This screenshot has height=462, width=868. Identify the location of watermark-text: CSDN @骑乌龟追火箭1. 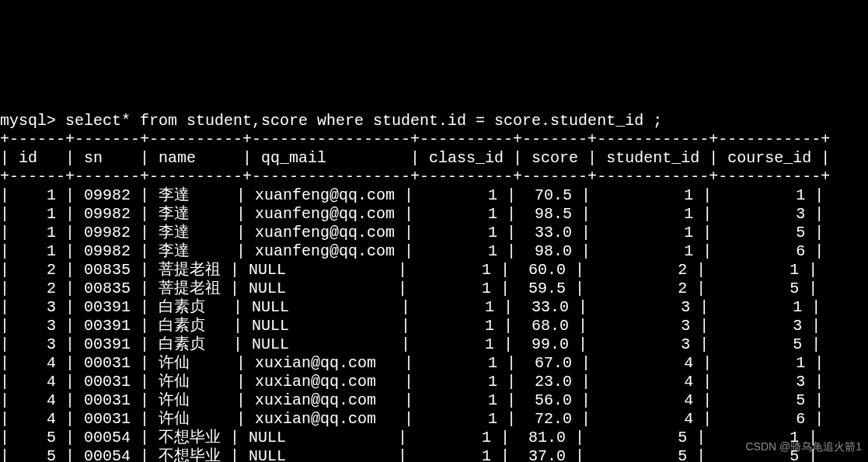
(804, 446).